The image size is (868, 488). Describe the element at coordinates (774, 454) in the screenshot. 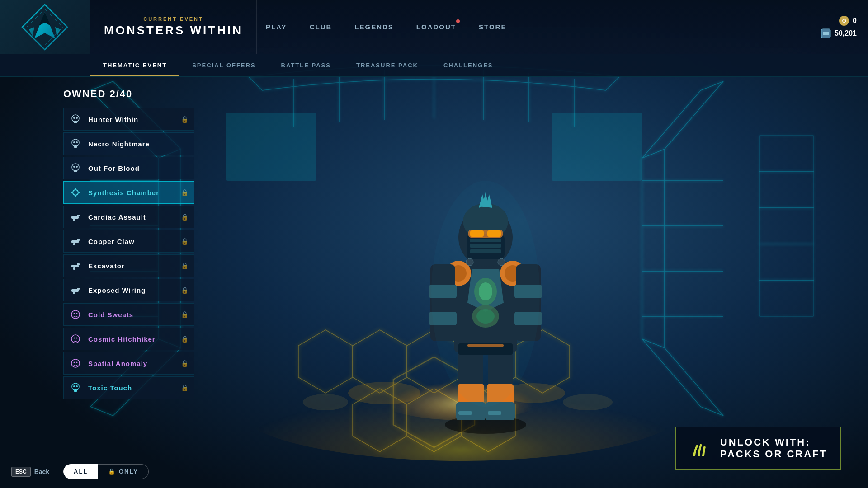

I see `unlock-text-line2: PACKS OR CRAFT` at that location.